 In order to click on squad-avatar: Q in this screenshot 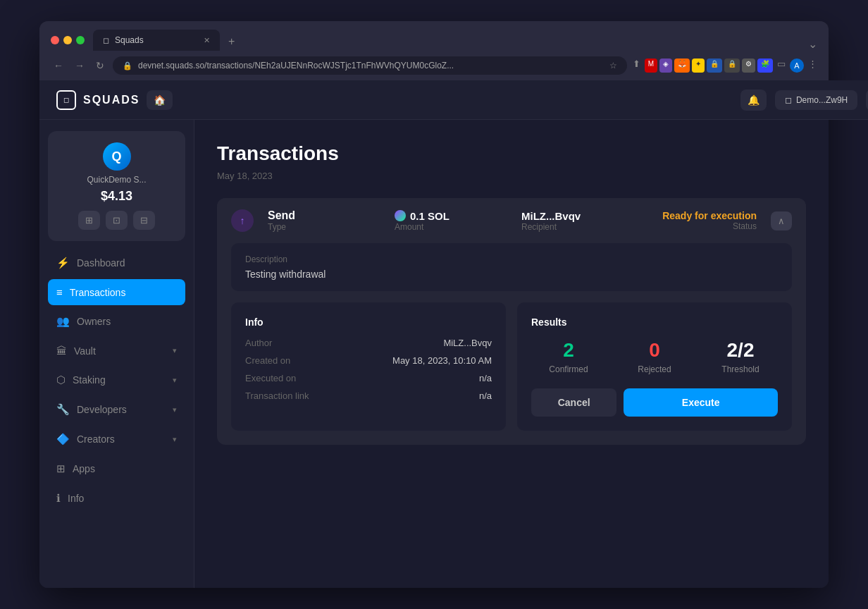, I will do `click(117, 156)`.